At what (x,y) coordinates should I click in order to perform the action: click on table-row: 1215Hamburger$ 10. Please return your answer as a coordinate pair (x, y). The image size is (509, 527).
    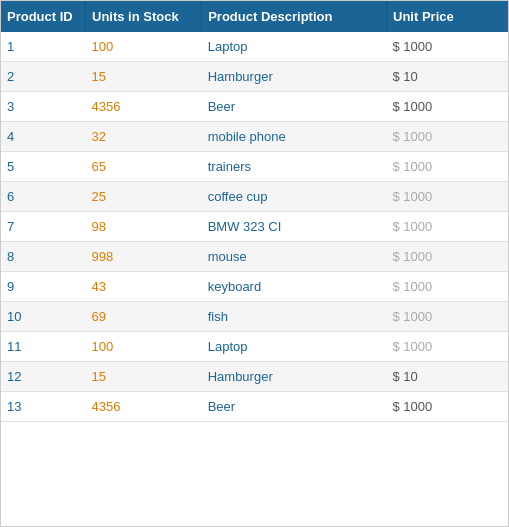
    Looking at the image, I should click on (254, 377).